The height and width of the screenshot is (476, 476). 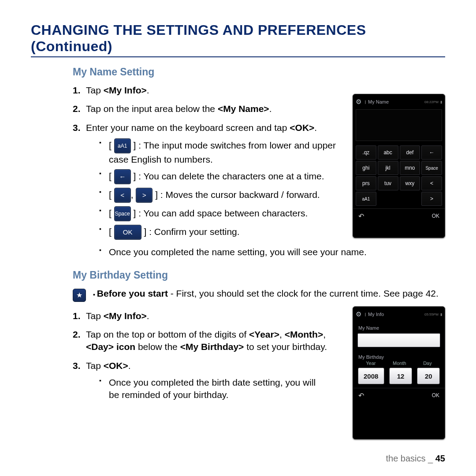 What do you see at coordinates (399, 363) in the screenshot?
I see `col-month: Month` at bounding box center [399, 363].